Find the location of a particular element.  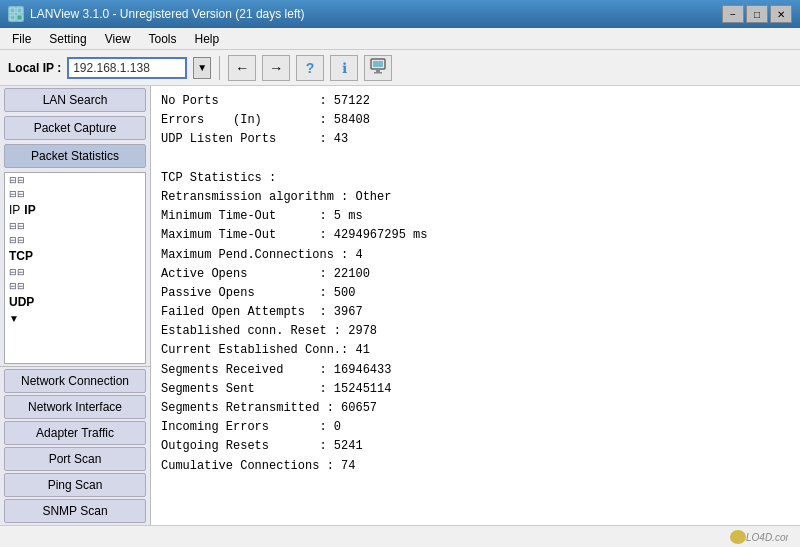

content-line: Passive Opens : 500 is located at coordinates (476, 294).